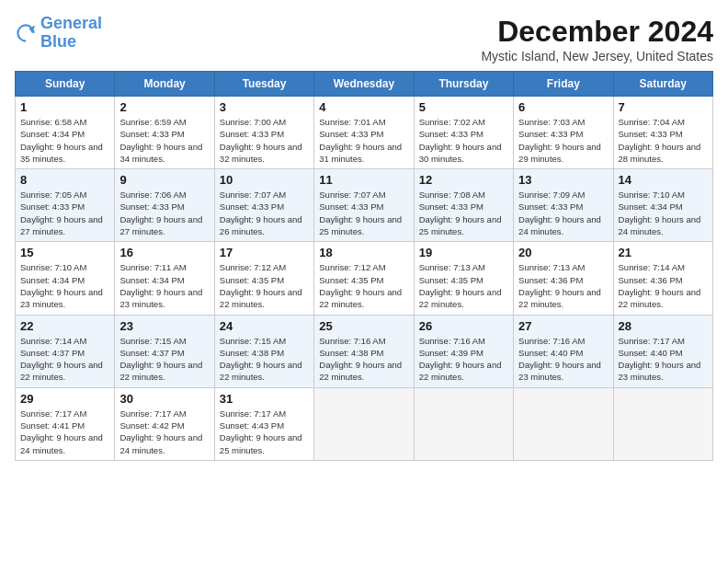 This screenshot has height=563, width=728. What do you see at coordinates (164, 252) in the screenshot?
I see `day-number: 16` at bounding box center [164, 252].